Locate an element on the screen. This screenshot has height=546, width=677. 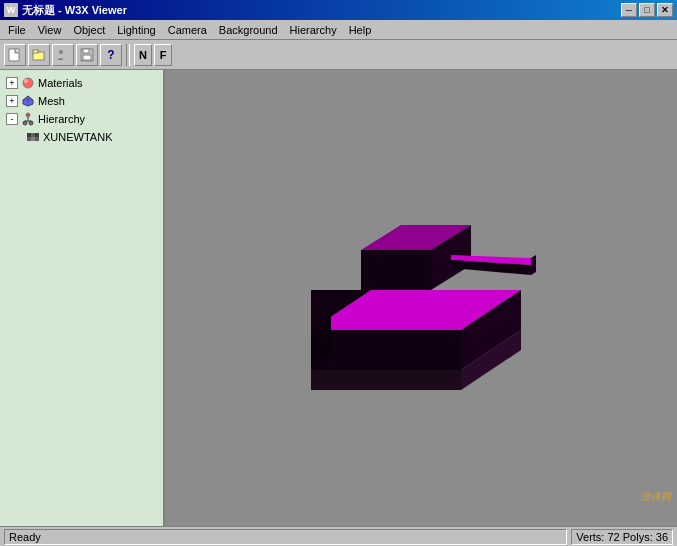
tree-item-hierarchy: - Hierarchy is located at coordinates (82, 119).